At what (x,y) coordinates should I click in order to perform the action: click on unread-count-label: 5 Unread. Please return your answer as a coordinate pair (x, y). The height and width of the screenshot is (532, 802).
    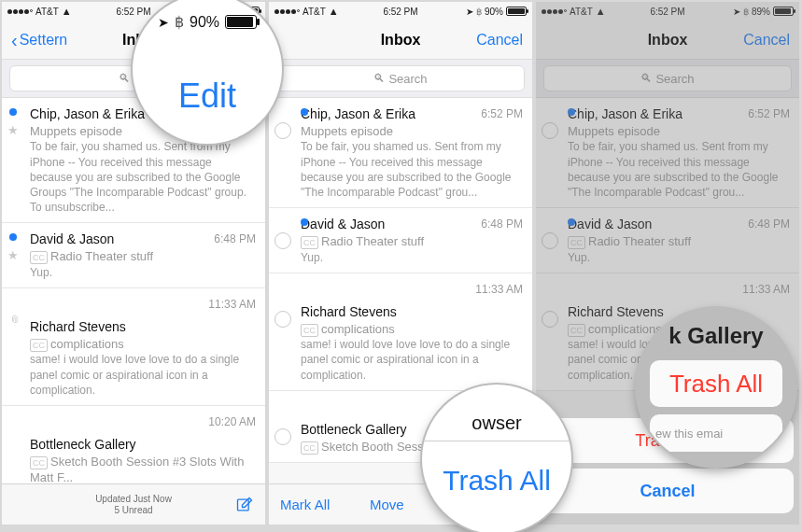
    Looking at the image, I should click on (134, 511).